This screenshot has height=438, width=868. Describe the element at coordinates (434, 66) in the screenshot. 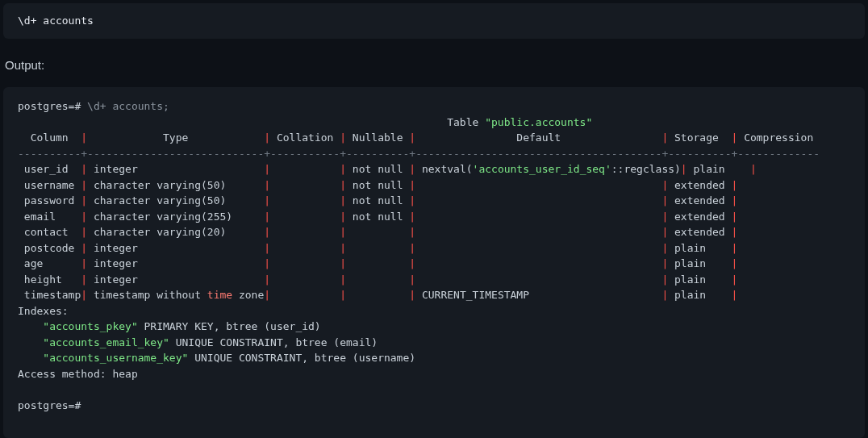

I see `output-label: Output:` at that location.